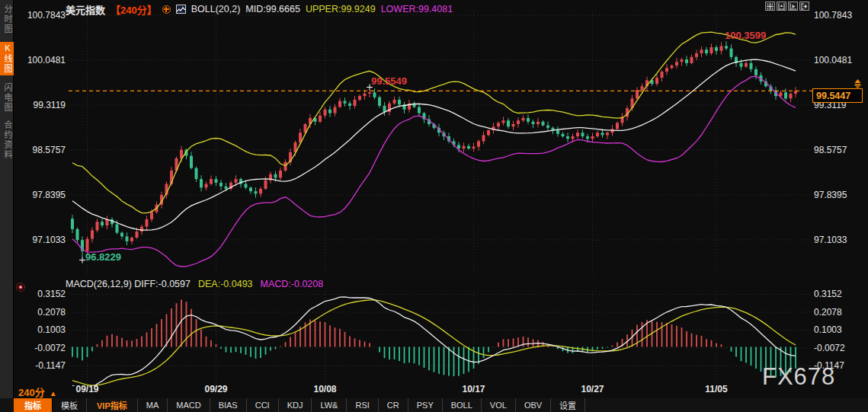 This screenshot has width=868, height=412. Describe the element at coordinates (88, 389) in the screenshot. I see `x-axis-date-label: 09/19` at that location.